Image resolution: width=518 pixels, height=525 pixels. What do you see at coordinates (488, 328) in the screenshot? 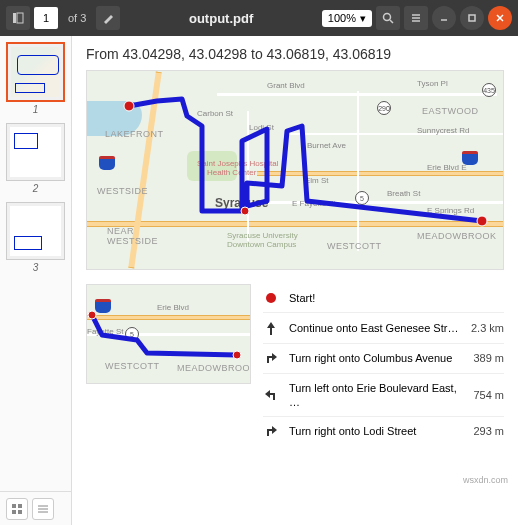
I see `step-distance: 2.3 km` at bounding box center [488, 328].